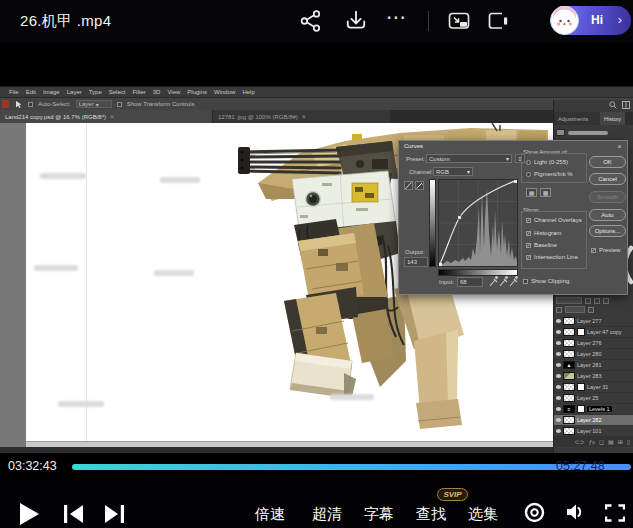  I want to click on layer-thumbnail: ▲, so click(569, 365).